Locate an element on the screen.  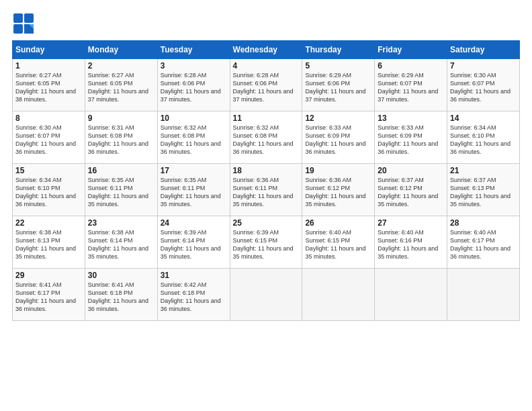
day-number: 22 is located at coordinates (48, 223).